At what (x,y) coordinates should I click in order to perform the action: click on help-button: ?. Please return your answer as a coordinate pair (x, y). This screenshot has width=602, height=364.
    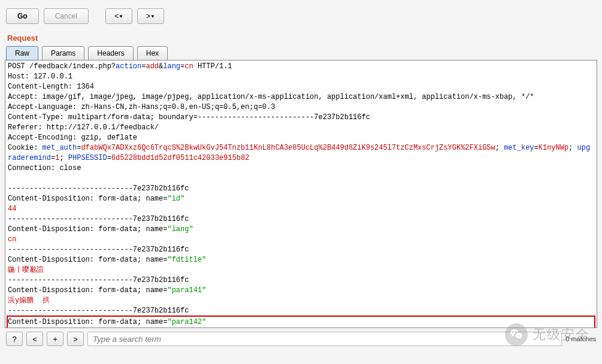
    Looking at the image, I should click on (14, 339).